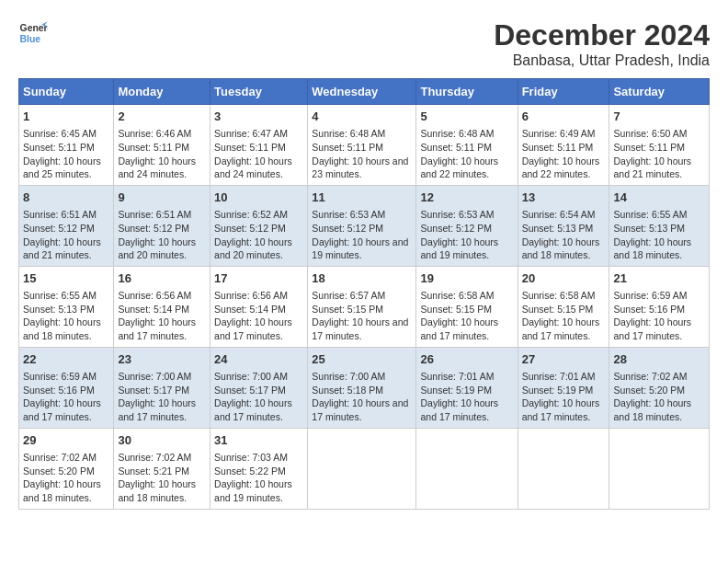  Describe the element at coordinates (162, 306) in the screenshot. I see `calendar-cell: 16Sunrise: 6:56 AMSunset: 5:14 PMDayligh…` at that location.